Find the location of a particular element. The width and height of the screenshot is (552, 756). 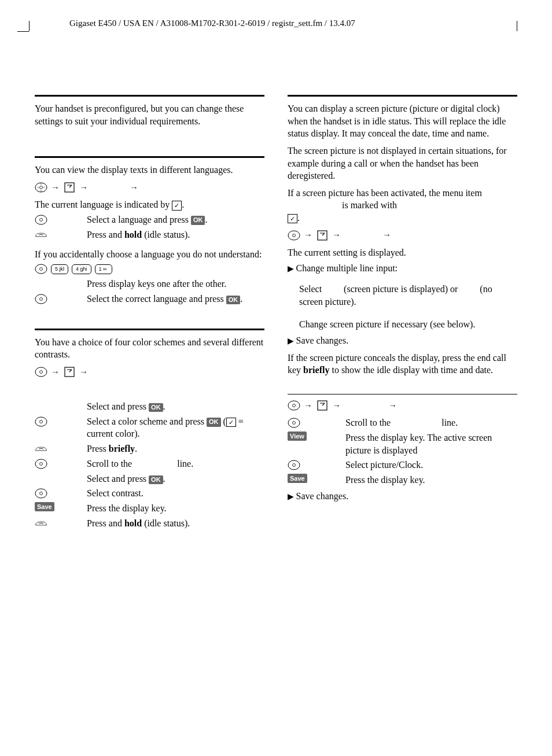

step-text: Select a color scheme and press OK (✓ = … is located at coordinates (176, 428).